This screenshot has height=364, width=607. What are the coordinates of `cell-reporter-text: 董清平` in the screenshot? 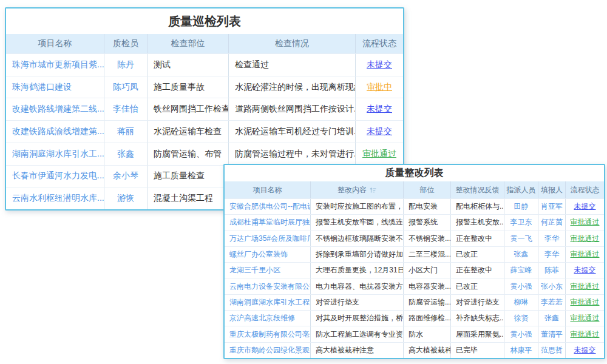 It's located at (552, 335).